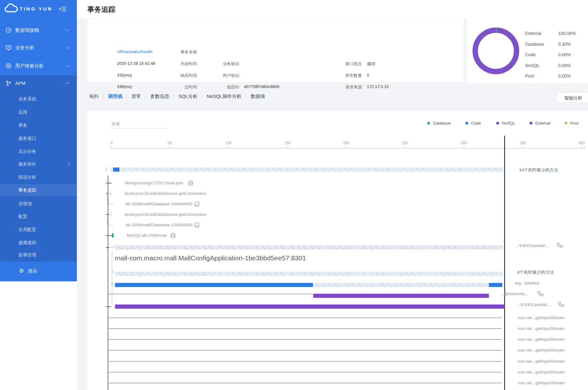  Describe the element at coordinates (571, 123) in the screenshot. I see `legend-item-pool: Pool` at that location.